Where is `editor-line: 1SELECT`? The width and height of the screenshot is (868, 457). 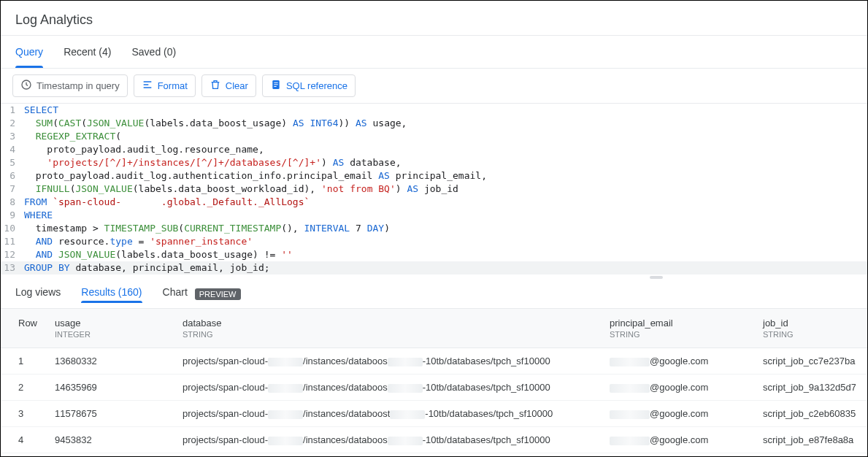
editor-line: 1SELECT is located at coordinates (434, 110).